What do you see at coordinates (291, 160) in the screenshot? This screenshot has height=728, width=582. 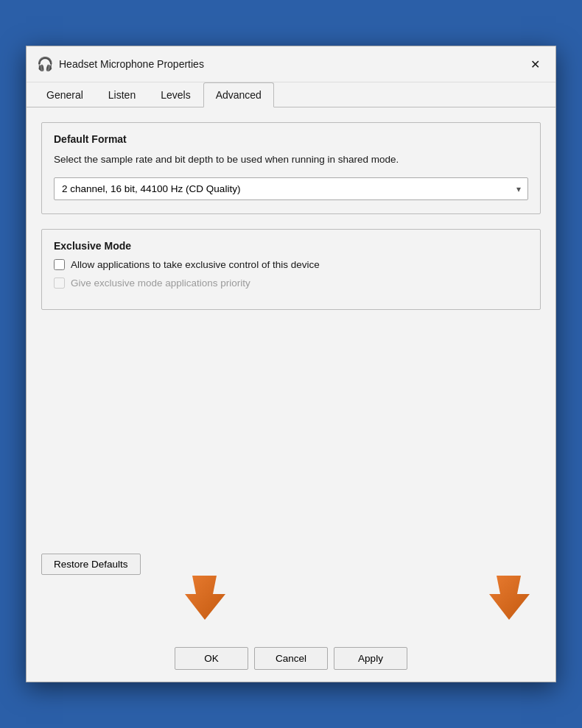 I see `default-format-description: Select the sample rate and bit depth to …` at bounding box center [291, 160].